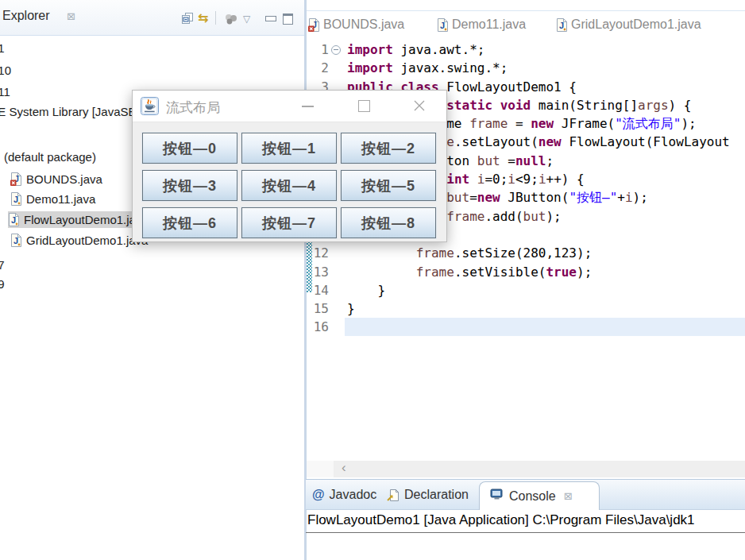 Image resolution: width=745 pixels, height=560 pixels. I want to click on flowlayout-button: 按钮—7, so click(289, 222).